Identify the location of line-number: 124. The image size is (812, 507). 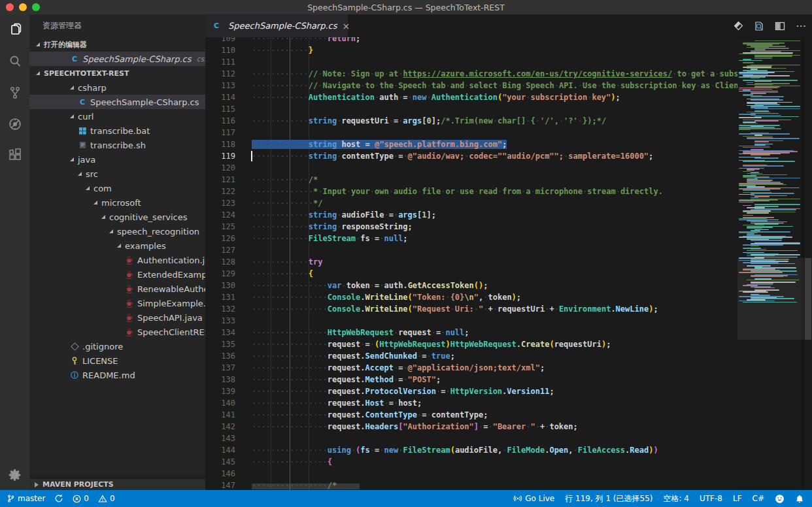
(220, 215).